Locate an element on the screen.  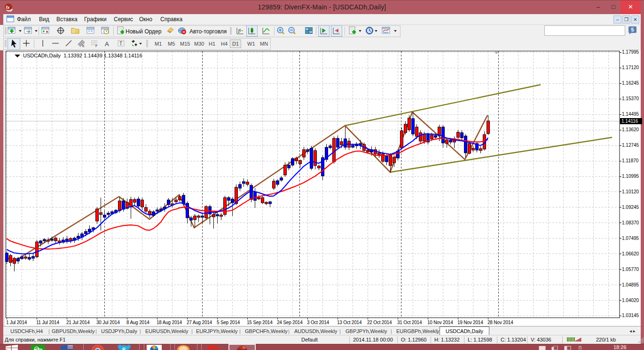
svg-text: 15 Sep 2014 is located at coordinates (259, 323).